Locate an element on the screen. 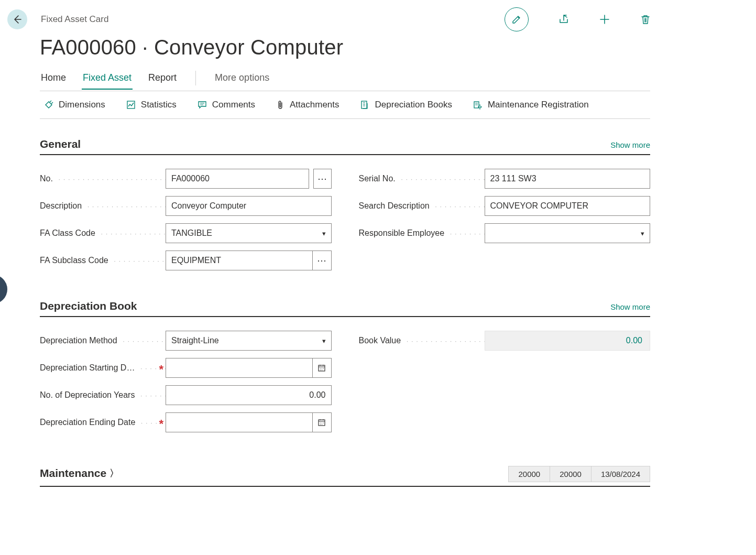  label-description: Description is located at coordinates (103, 206).